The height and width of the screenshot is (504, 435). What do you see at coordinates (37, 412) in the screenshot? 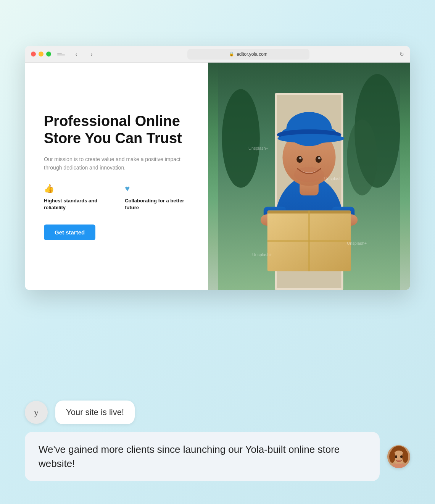
I see `yola-avatar-letter: y` at bounding box center [37, 412].